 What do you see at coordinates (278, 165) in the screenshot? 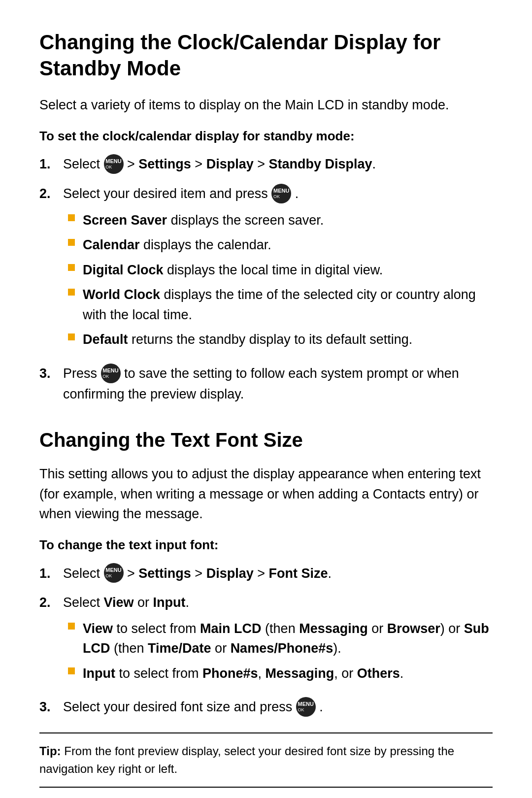
I see `step1-content: Select MENUOK > Settings > Display > Sta…` at bounding box center [278, 165].